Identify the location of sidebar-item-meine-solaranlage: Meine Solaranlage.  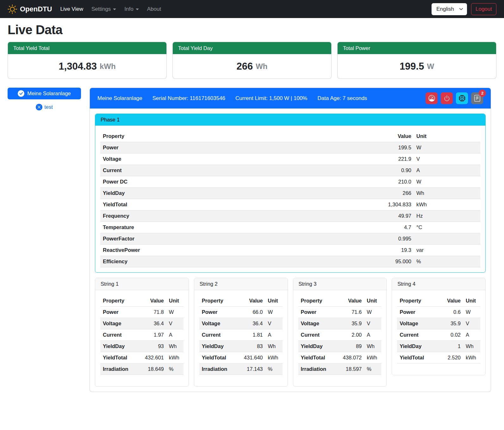
(44, 94).